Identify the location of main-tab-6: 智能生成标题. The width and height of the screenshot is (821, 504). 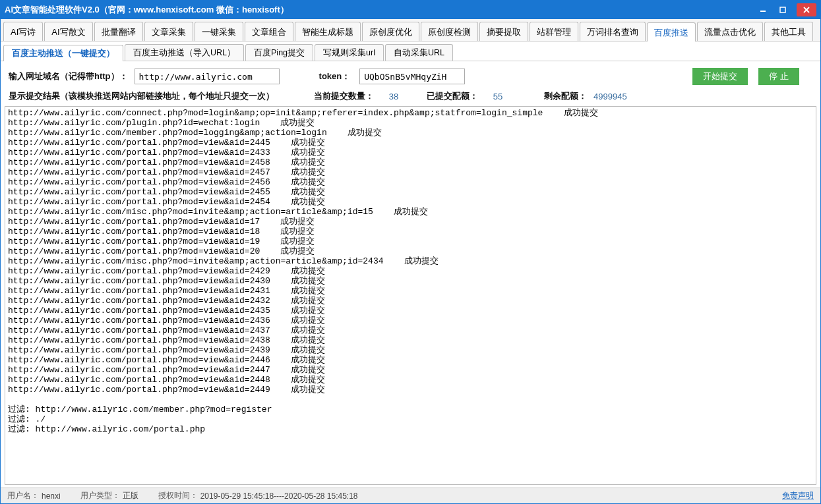
(328, 32).